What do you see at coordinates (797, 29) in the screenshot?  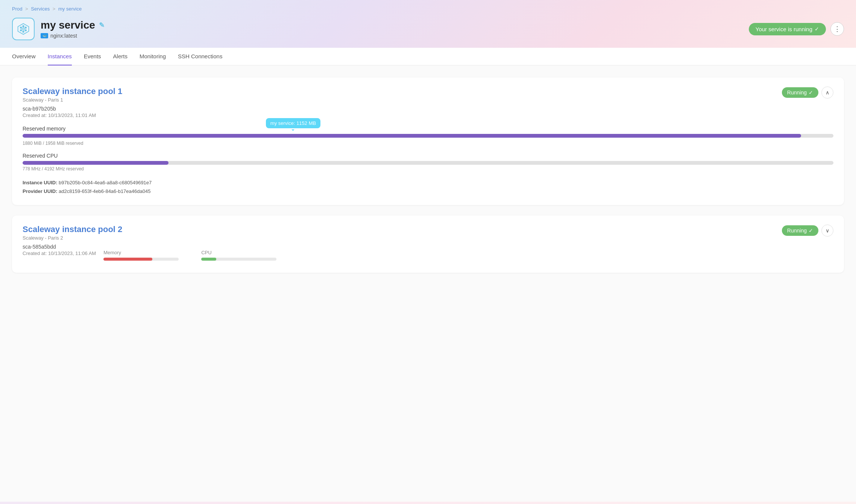 I see `header-actions: Your service is running ✓ ⋮` at bounding box center [797, 29].